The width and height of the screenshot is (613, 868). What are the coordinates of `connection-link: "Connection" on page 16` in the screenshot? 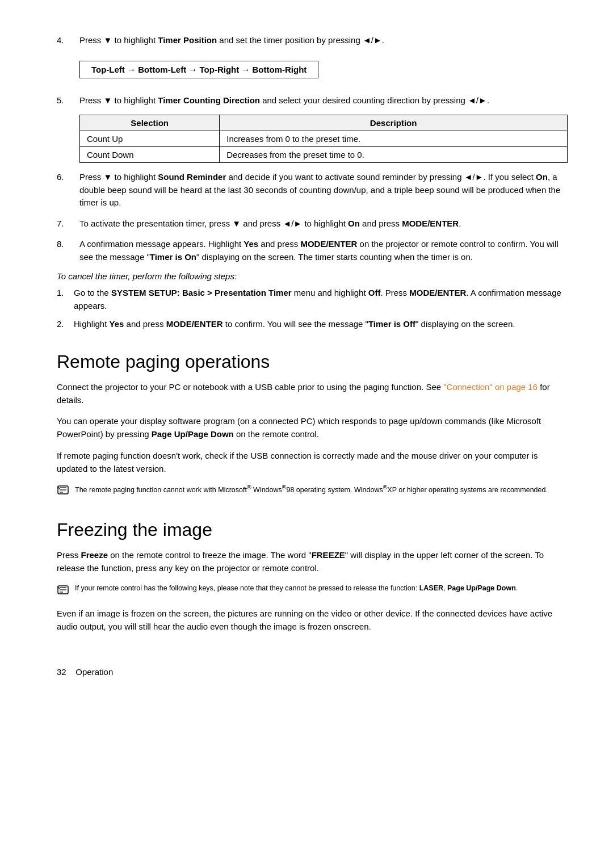 It's located at (490, 387).